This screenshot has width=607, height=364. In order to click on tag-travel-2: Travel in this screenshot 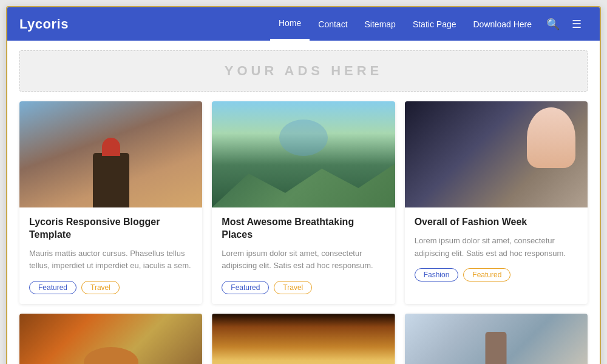, I will do `click(293, 288)`.